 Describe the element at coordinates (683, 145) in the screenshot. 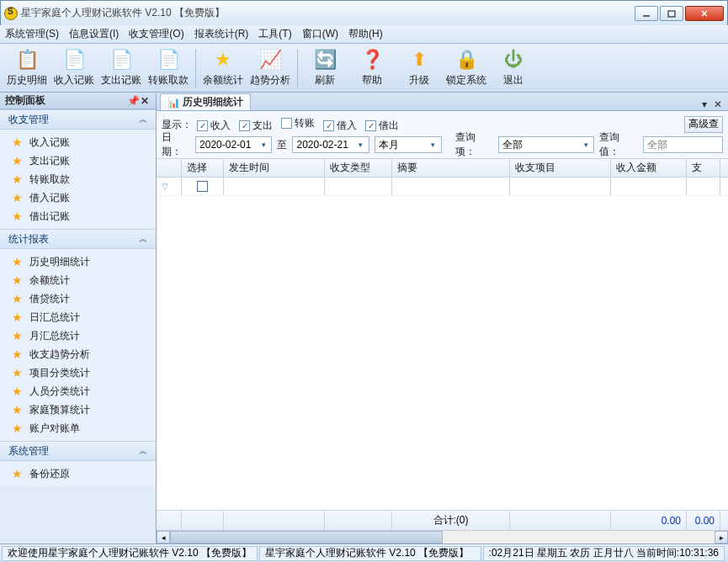

I see `query-val-combo` at that location.